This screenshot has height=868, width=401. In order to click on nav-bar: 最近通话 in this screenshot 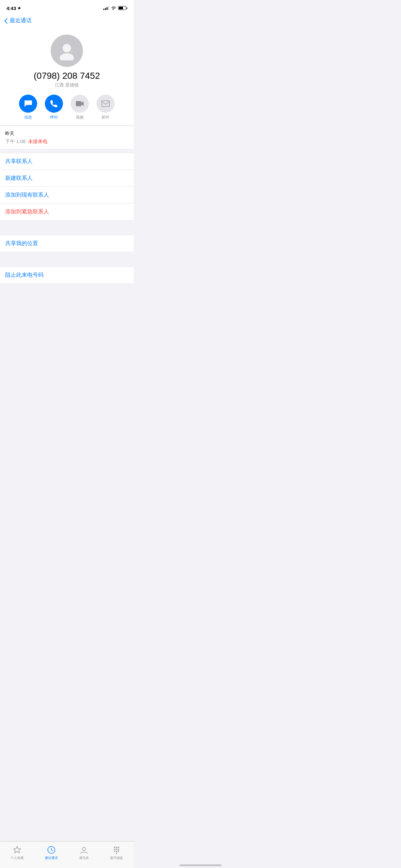, I will do `click(67, 21)`.